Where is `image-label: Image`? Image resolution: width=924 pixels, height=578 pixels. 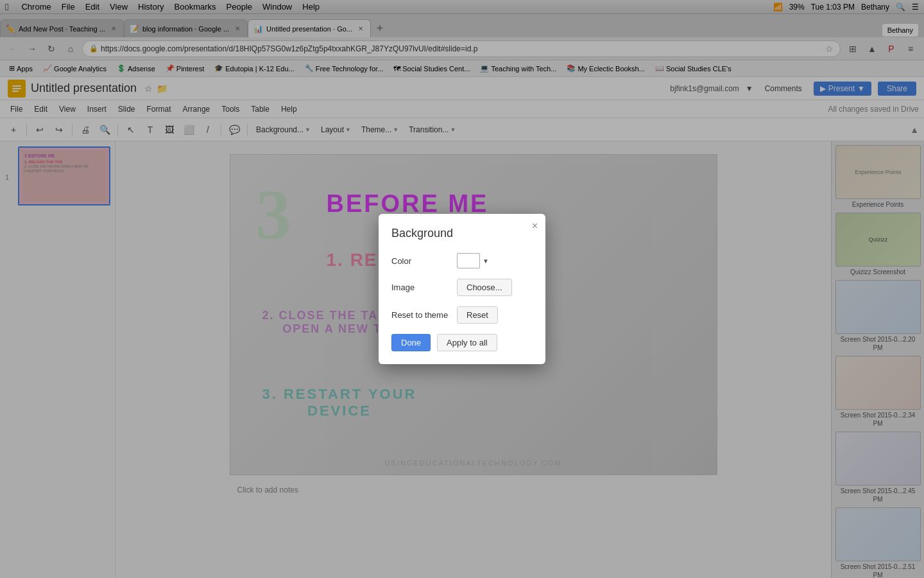
image-label: Image is located at coordinates (420, 288).